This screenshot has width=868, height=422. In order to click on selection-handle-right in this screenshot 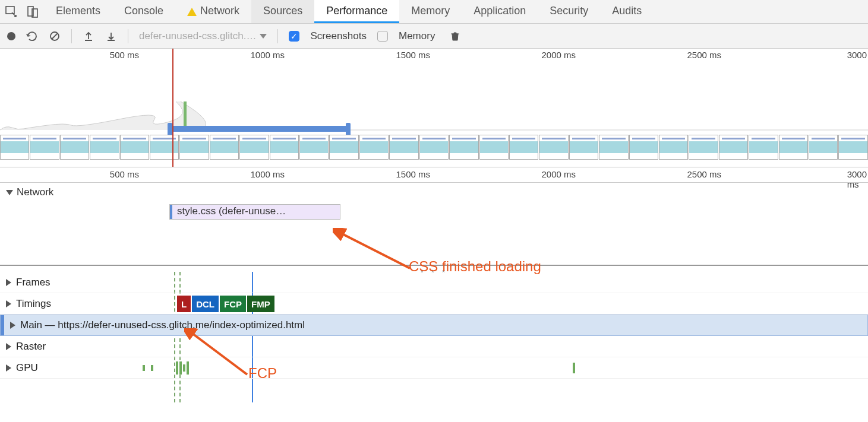, I will do `click(348, 129)`.